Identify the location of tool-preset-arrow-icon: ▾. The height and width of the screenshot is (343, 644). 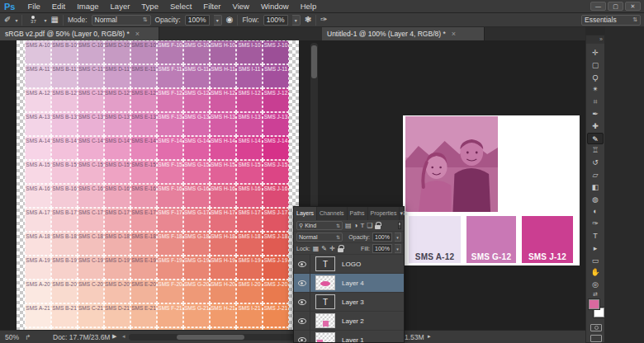
(17, 20).